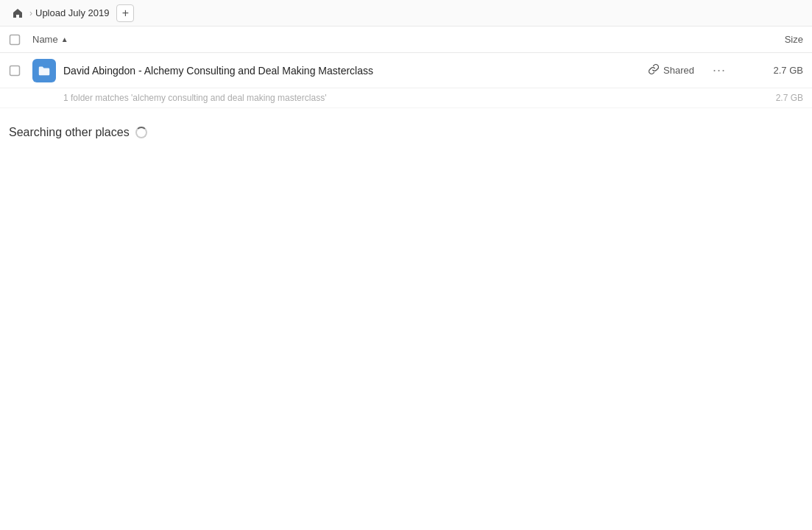 Image resolution: width=812 pixels, height=530 pixels. I want to click on row-checkbox, so click(21, 71).